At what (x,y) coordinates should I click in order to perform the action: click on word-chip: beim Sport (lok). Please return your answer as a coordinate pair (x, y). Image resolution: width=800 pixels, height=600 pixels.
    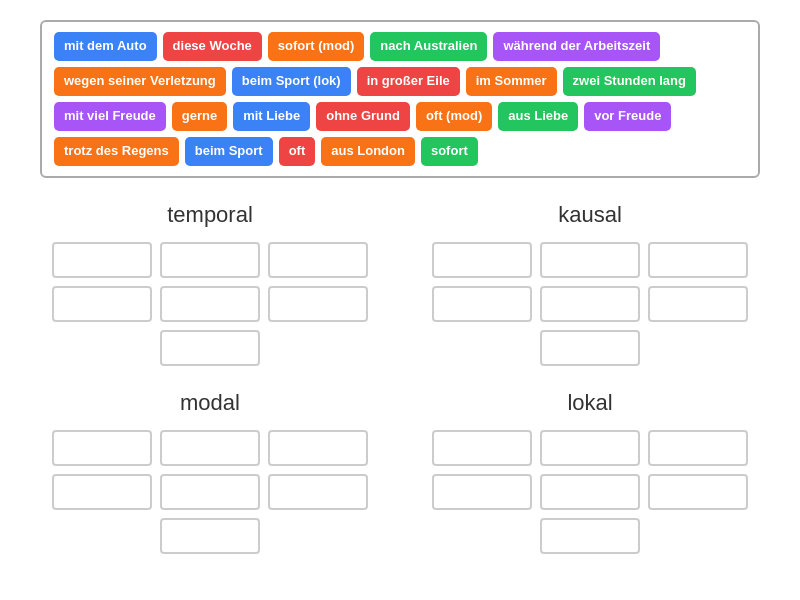
    Looking at the image, I should click on (292, 82).